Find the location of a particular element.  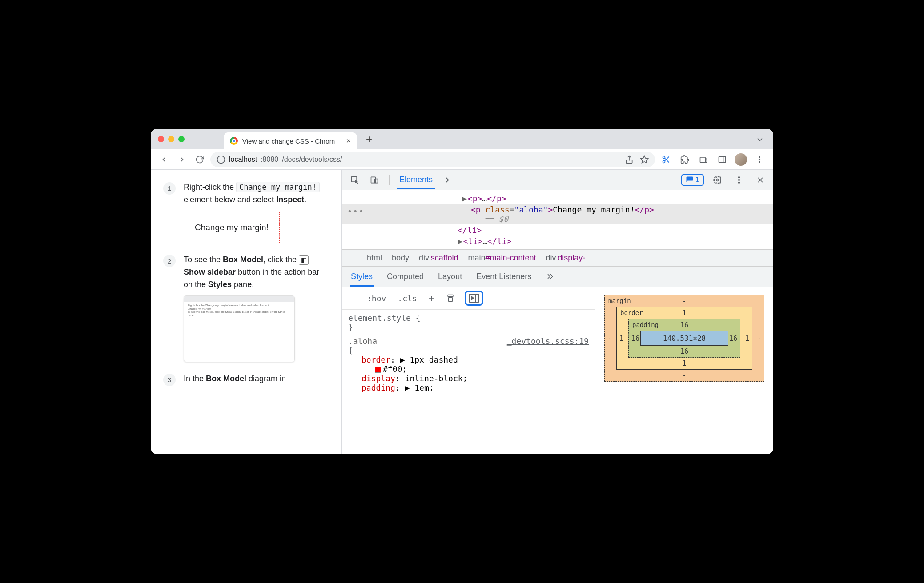

margin-right: - is located at coordinates (759, 339).